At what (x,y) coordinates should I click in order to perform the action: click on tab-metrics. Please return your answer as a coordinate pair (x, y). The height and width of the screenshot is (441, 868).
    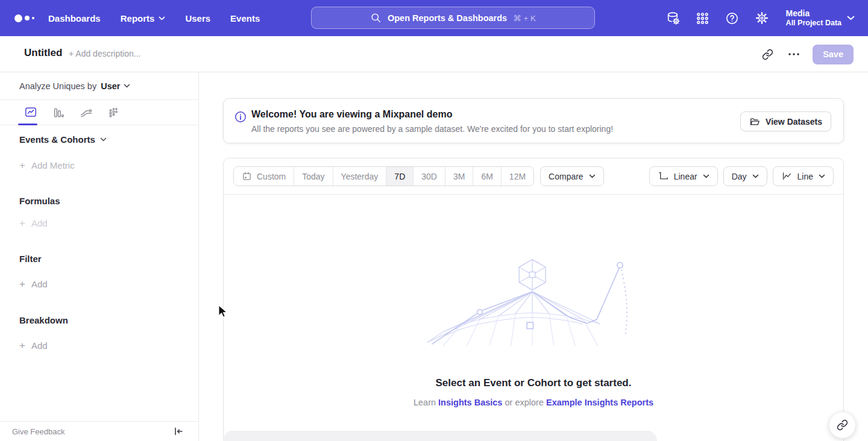
    Looking at the image, I should click on (114, 113).